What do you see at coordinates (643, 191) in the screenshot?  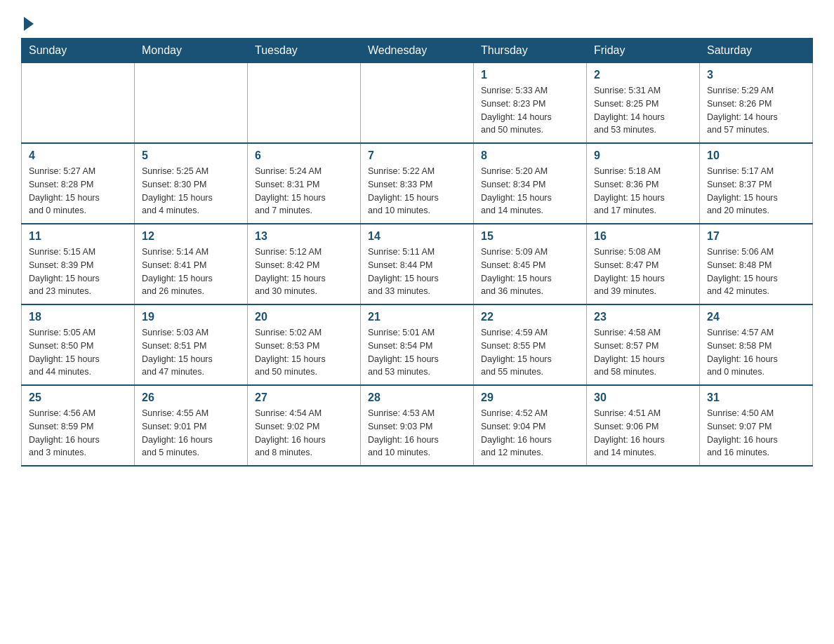 I see `day-info: Sunrise: 5:18 AMSunset: 8:36 PMDaylight:…` at bounding box center [643, 191].